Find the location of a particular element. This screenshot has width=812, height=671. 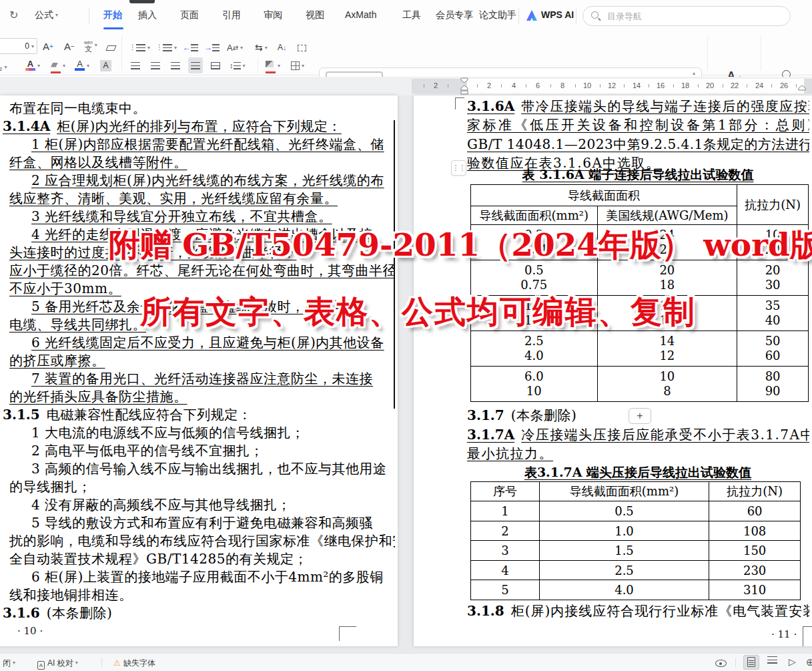

sort-button: A↓ is located at coordinates (282, 47).